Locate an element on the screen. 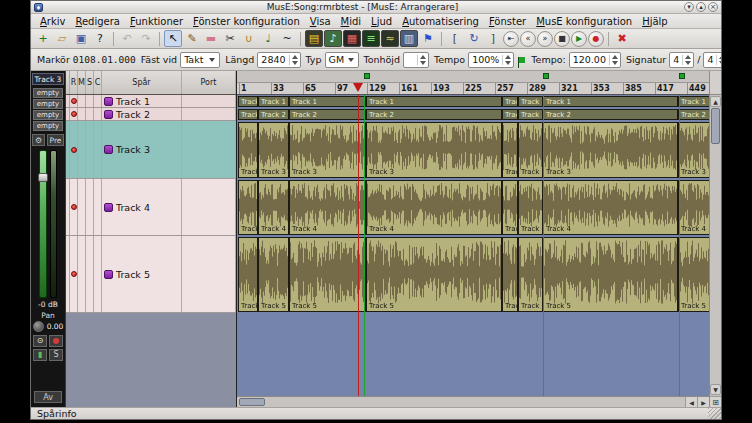 The width and height of the screenshot is (752, 423). save-file-icon: ▣ is located at coordinates (81, 38).